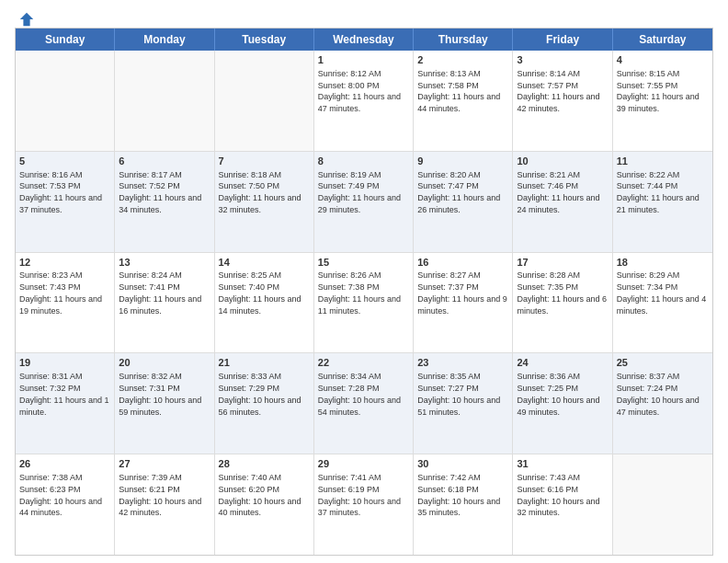 This screenshot has height=563, width=728. What do you see at coordinates (162, 394) in the screenshot?
I see `cell-text: Sunrise: 8:32 AM Sunset: 7:31 PM Dayligh…` at bounding box center [162, 394].